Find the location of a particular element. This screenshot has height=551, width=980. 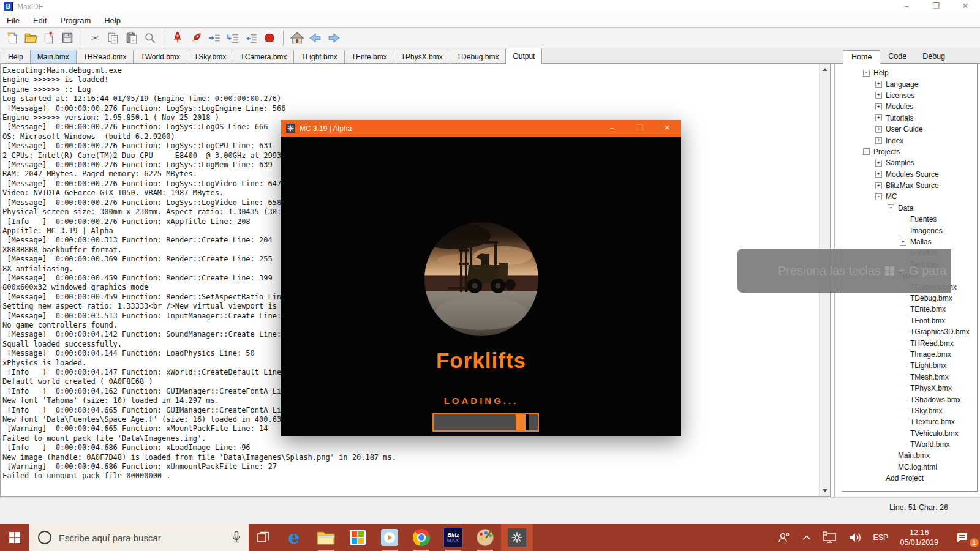

tree-item: TLight.bmx is located at coordinates (910, 365).